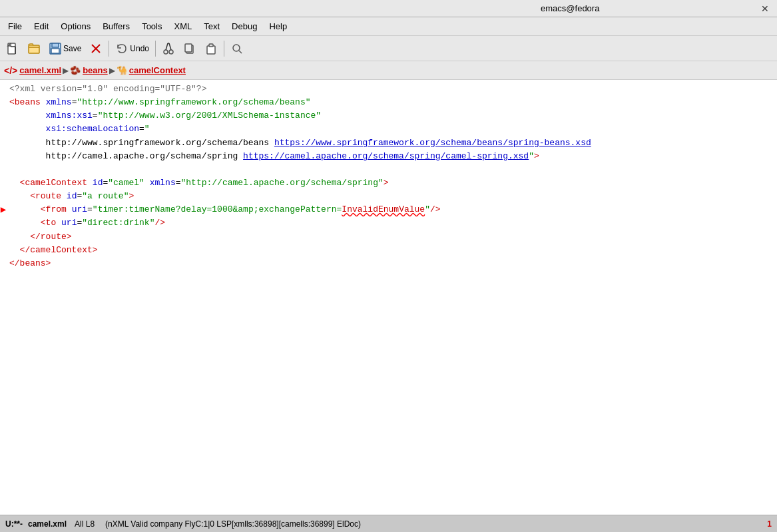  Describe the element at coordinates (3, 209) in the screenshot. I see `error-line-indicator: ▶` at that location.